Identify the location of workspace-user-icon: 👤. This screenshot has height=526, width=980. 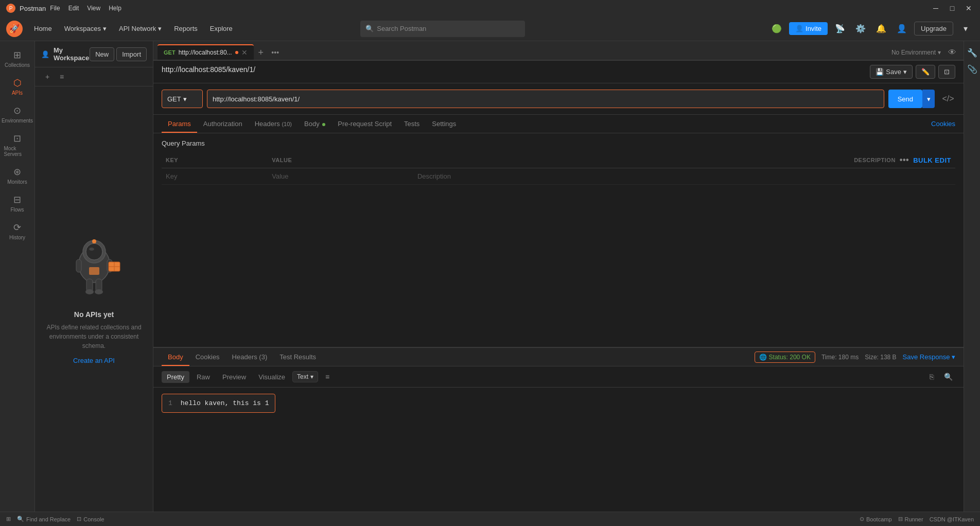
(45, 55).